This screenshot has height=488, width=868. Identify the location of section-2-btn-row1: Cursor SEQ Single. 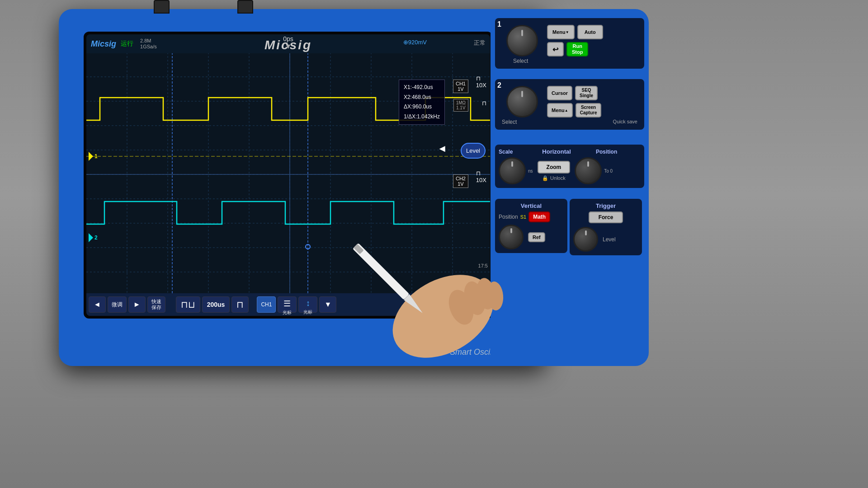
(574, 93).